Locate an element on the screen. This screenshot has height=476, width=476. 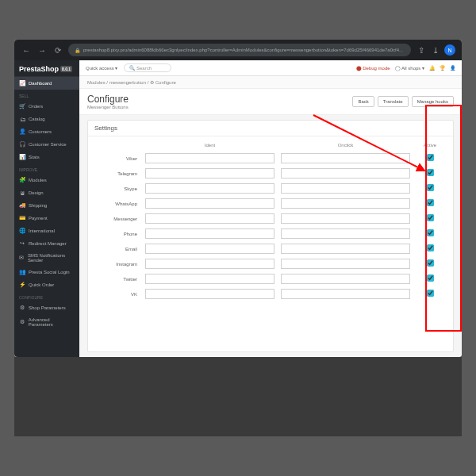
row-label: Phone is located at coordinates (118, 234).